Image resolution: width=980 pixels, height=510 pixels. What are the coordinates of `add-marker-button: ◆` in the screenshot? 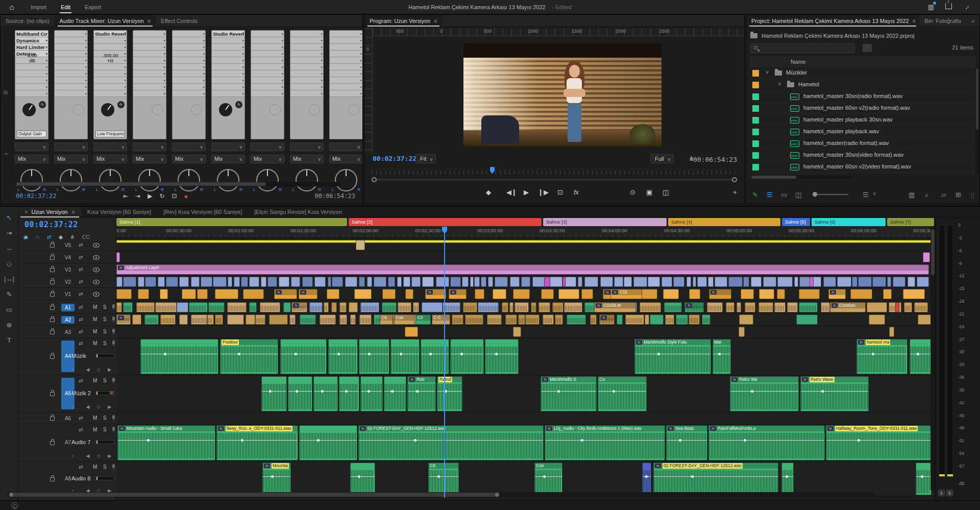 It's located at (488, 192).